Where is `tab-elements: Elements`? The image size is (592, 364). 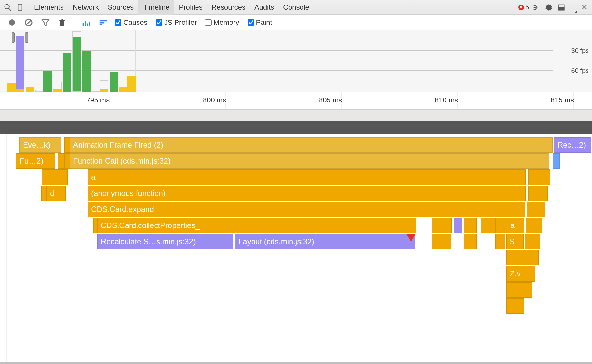 tab-elements: Elements is located at coordinates (49, 7).